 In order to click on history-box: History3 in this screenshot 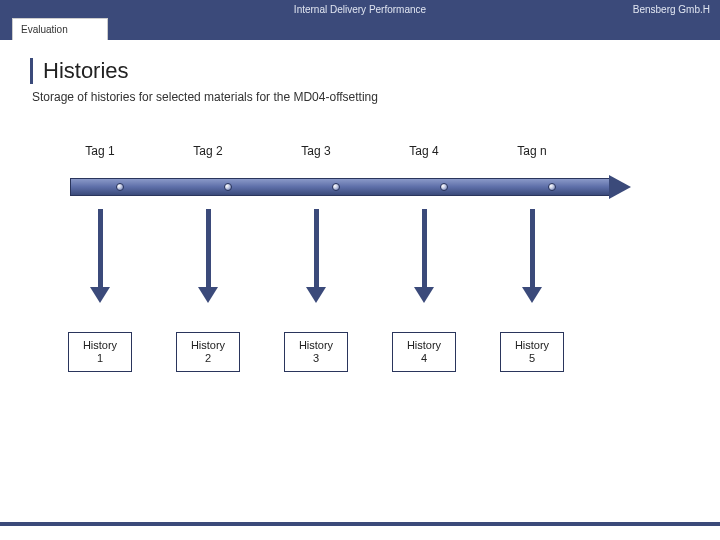, I will do `click(316, 352)`.